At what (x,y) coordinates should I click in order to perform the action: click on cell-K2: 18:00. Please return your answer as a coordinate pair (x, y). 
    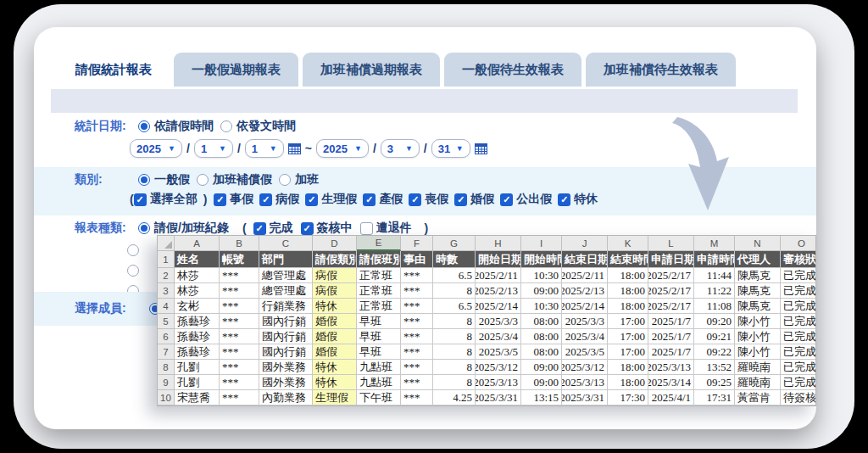
    Looking at the image, I should click on (628, 276).